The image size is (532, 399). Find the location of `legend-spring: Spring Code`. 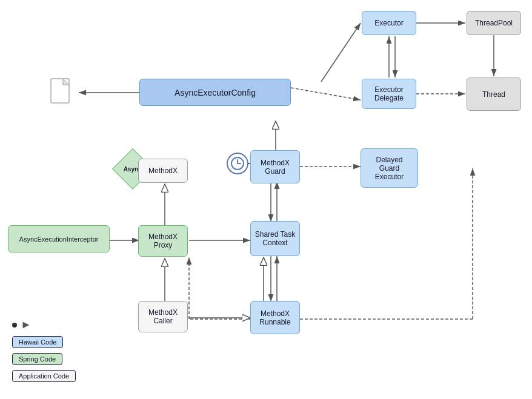

legend-spring: Spring Code is located at coordinates (44, 359).